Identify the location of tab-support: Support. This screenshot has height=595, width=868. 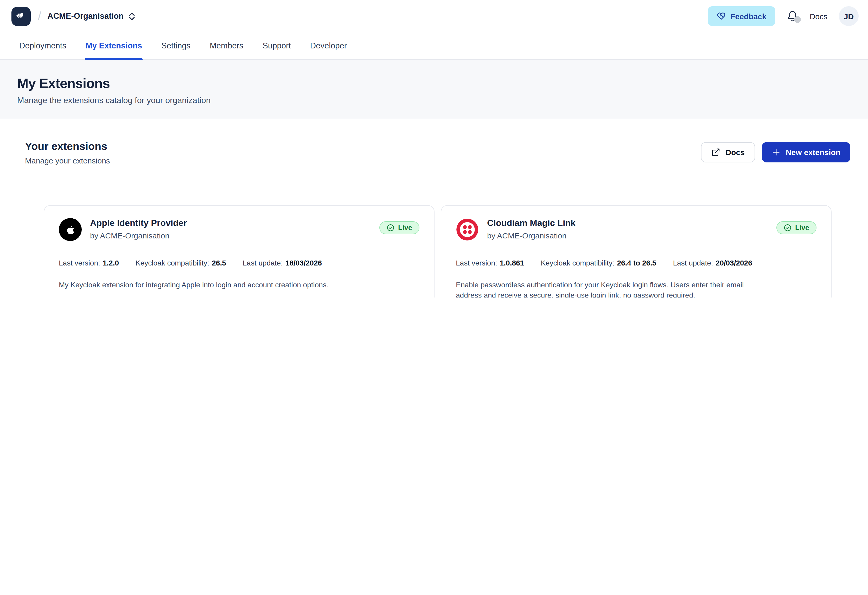
(277, 46).